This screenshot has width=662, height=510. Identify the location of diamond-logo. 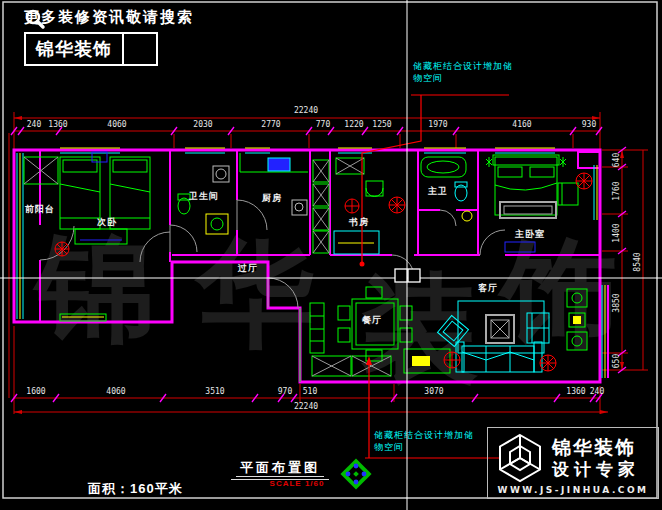
(356, 475).